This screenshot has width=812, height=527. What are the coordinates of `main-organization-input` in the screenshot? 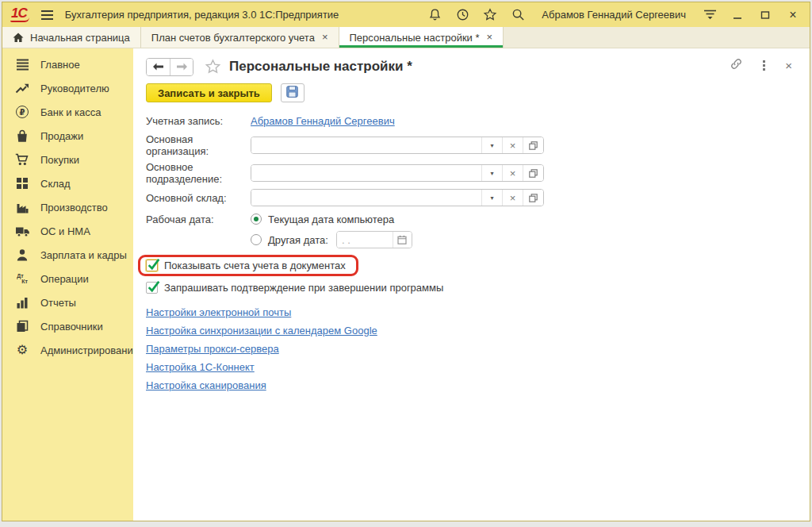 It's located at (366, 145).